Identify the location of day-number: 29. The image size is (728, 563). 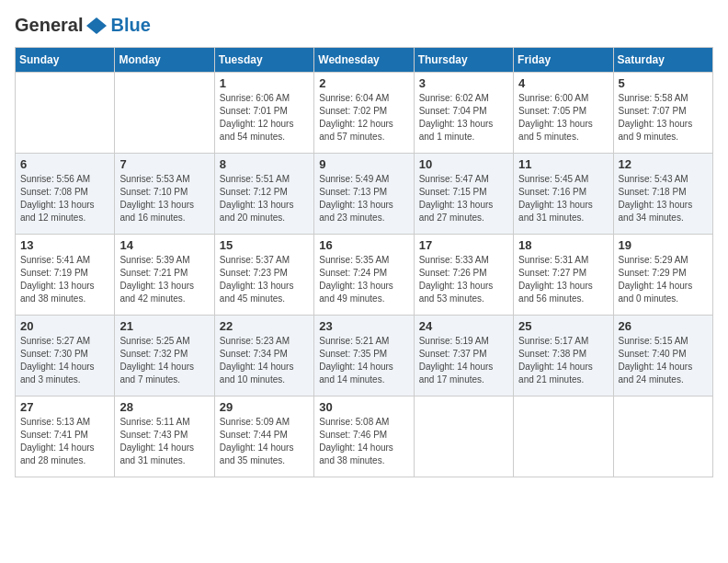
(265, 407).